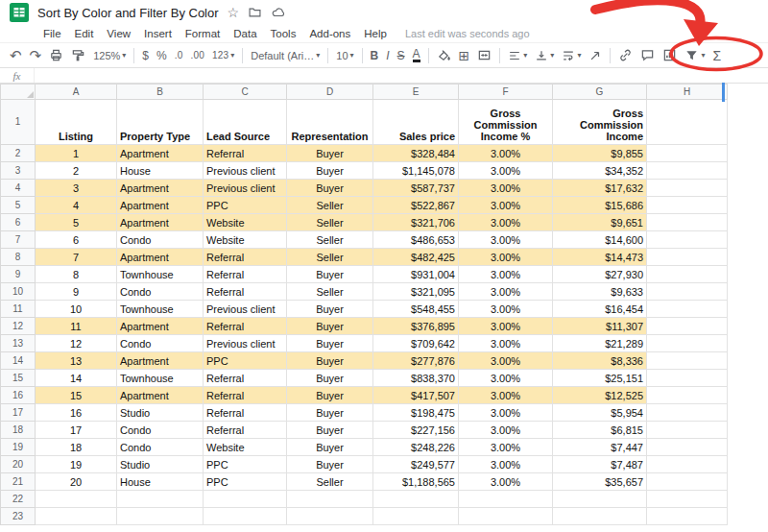  What do you see at coordinates (77, 240) in the screenshot?
I see `cell: 6` at bounding box center [77, 240].